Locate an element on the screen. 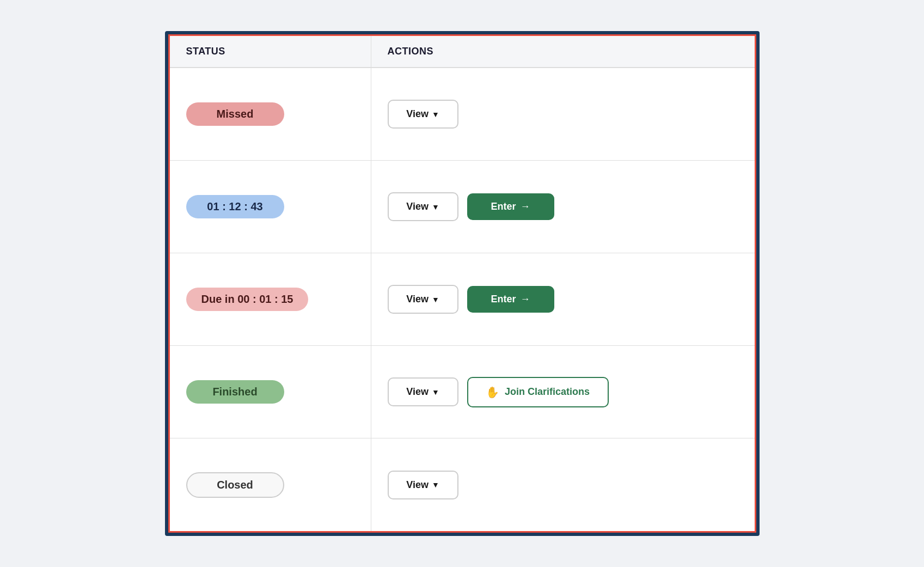  view-button-missed: View ▼ is located at coordinates (423, 114).